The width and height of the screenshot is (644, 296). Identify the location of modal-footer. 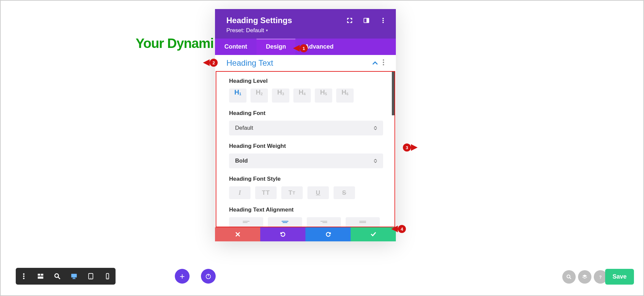
(305, 234).